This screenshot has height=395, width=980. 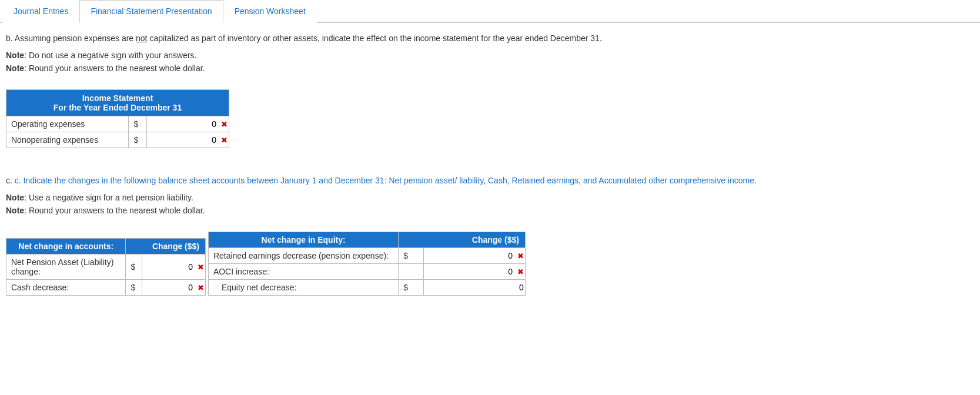 I want to click on equity-table-row: Retained earnings decrease (pension expe…, so click(x=367, y=256).